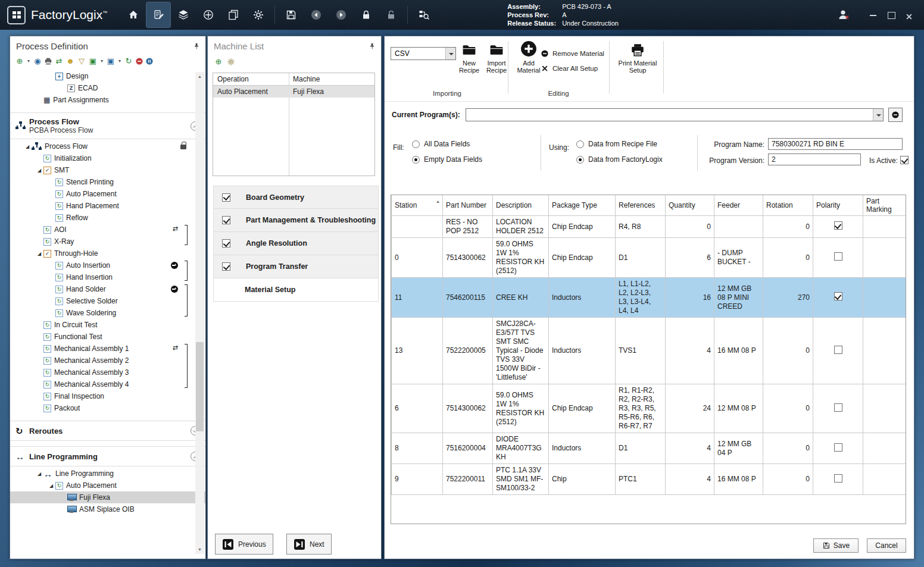 This screenshot has height=567, width=924. What do you see at coordinates (48, 61) in the screenshot?
I see `toolbar-print-icon` at bounding box center [48, 61].